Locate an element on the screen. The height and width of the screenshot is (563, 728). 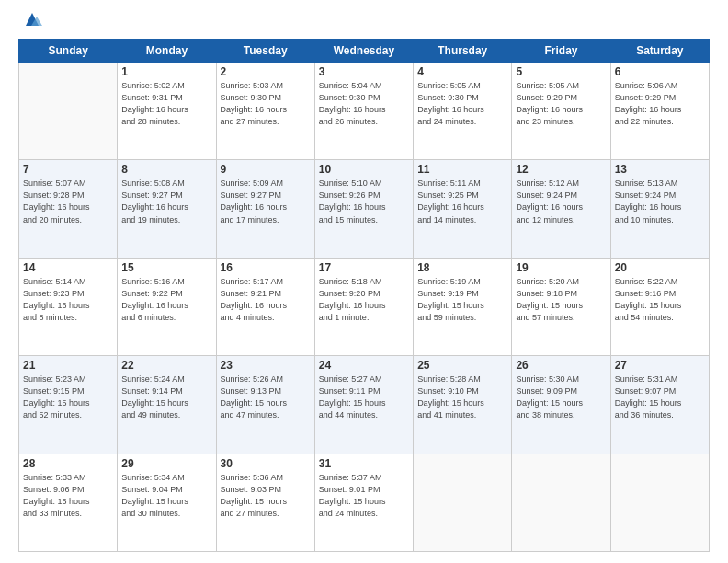
calendar-cell: 20Sunrise: 5:22 AM Sunset: 9:16 PM Dayli… is located at coordinates (660, 306).